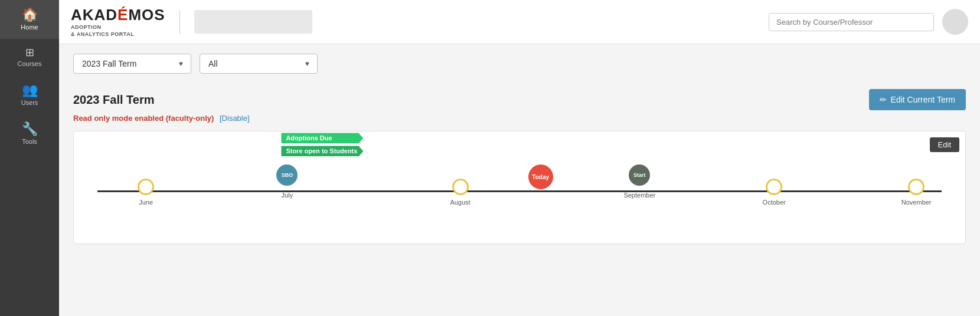 Image resolution: width=980 pixels, height=316 pixels. What do you see at coordinates (520, 191) in the screenshot?
I see `timeline-line` at bounding box center [520, 191].